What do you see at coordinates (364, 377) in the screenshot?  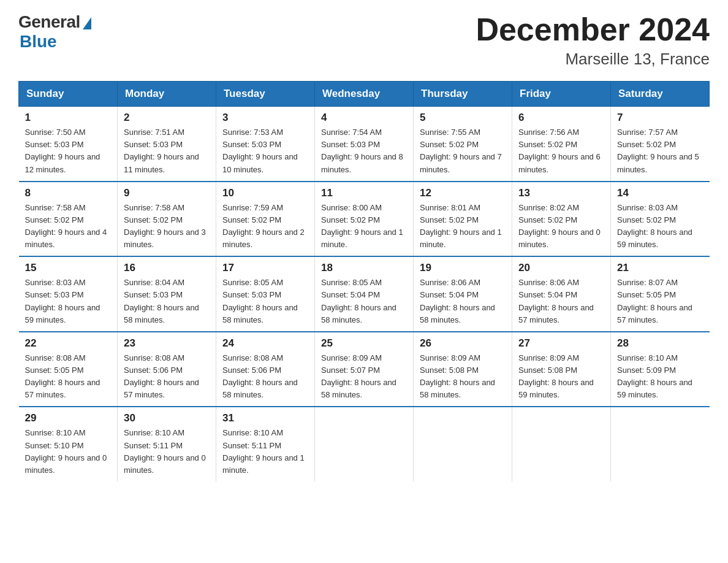 I see `day-info: Sunrise: 8:09 AMSunset: 5:07 PMDaylight:…` at bounding box center [364, 377].